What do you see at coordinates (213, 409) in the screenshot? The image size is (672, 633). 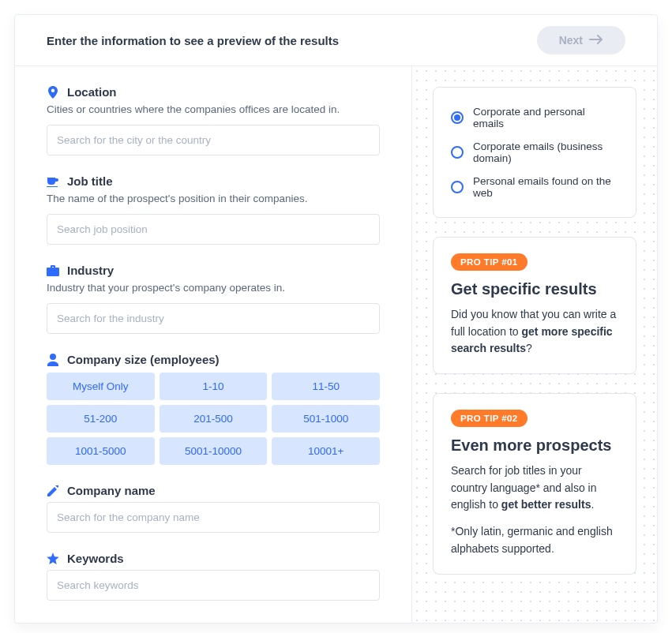 I see `company-size-section: Company size (employees) Myself Only 1-1…` at bounding box center [213, 409].